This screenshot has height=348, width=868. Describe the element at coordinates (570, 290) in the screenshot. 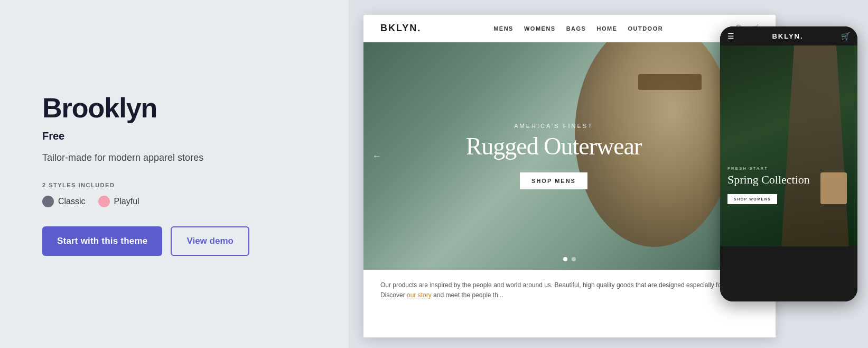

I see `theme-content-strip: Our products are inspired by the people …` at that location.